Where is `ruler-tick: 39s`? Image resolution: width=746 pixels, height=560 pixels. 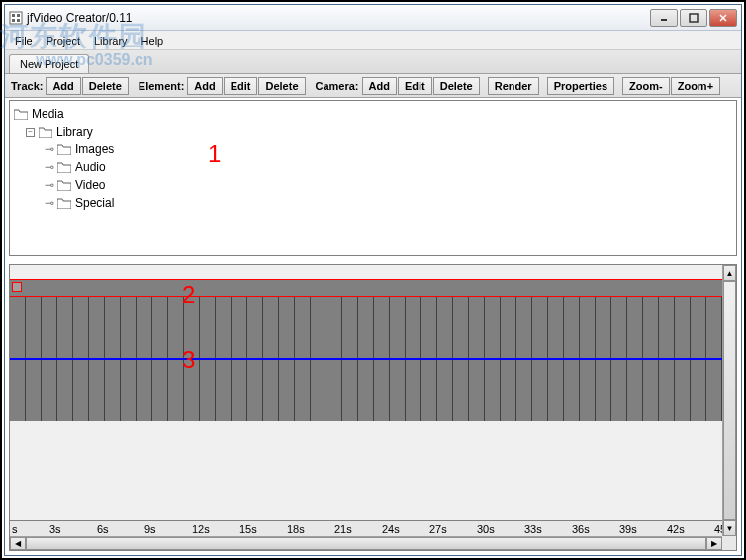 ruler-tick: 39s is located at coordinates (628, 529).